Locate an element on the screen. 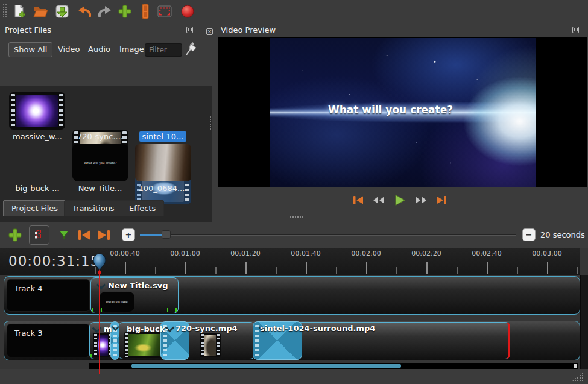 This screenshot has height=384, width=588. window-resize-grip is located at coordinates (577, 377).